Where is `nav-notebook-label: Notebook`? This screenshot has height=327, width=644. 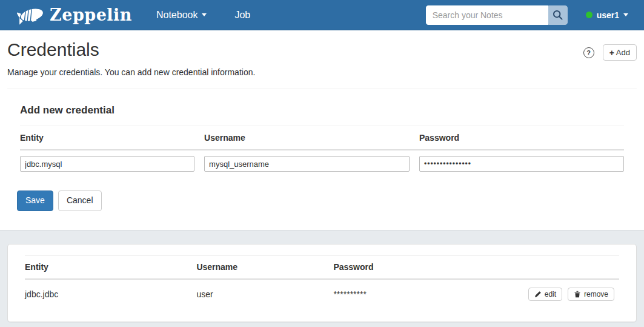 nav-notebook-label: Notebook is located at coordinates (177, 15).